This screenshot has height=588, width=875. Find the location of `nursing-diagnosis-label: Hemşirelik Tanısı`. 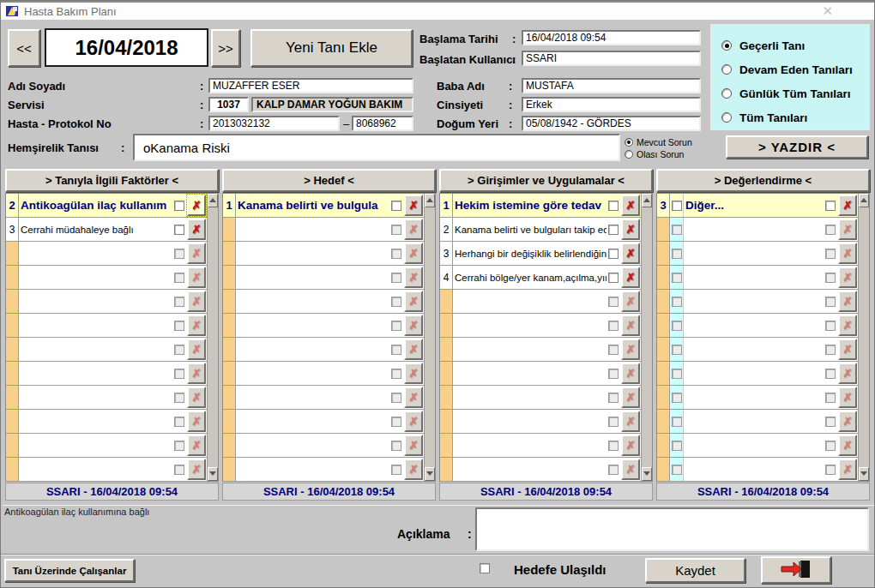

nursing-diagnosis-label: Hemşirelik Tanısı is located at coordinates (53, 147).